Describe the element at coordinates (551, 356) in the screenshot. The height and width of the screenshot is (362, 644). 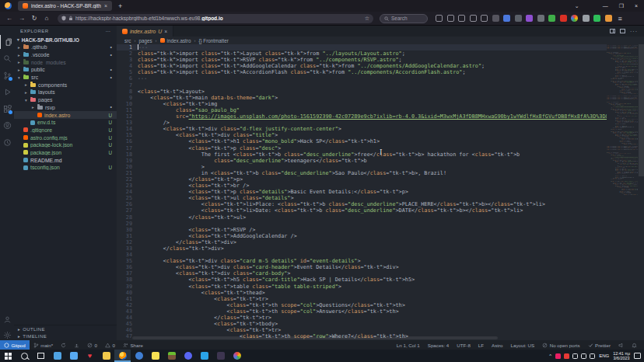
I see `hidden-icons-chevron: ^` at that location.